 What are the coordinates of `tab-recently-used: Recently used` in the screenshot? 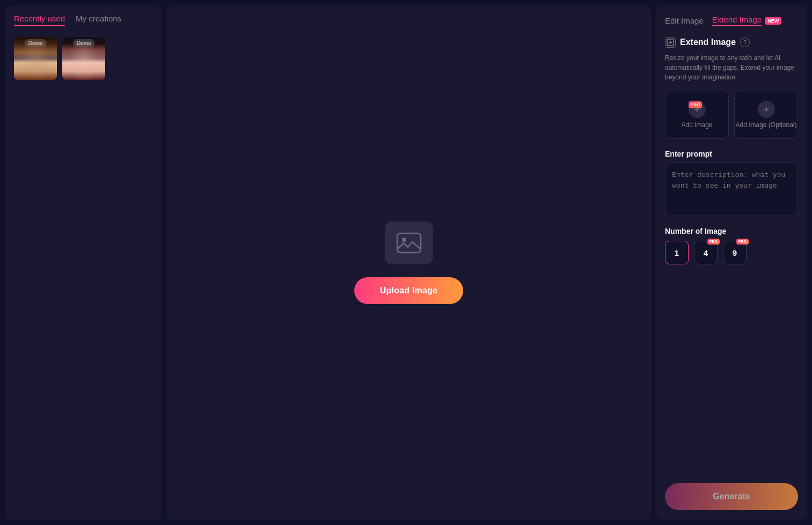 It's located at (40, 20).